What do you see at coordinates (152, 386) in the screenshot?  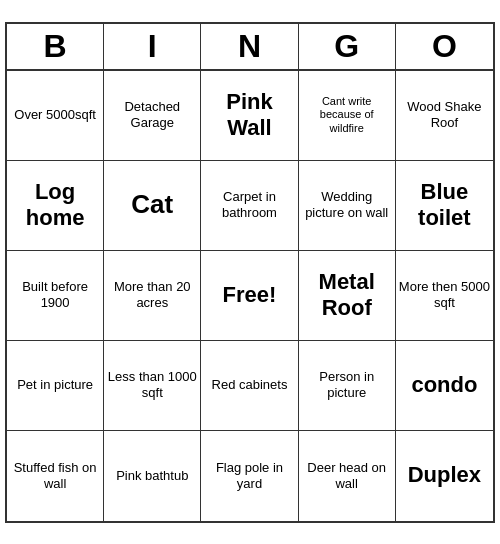 I see `bingo-cell-17: Less than 1000 sqft` at bounding box center [152, 386].